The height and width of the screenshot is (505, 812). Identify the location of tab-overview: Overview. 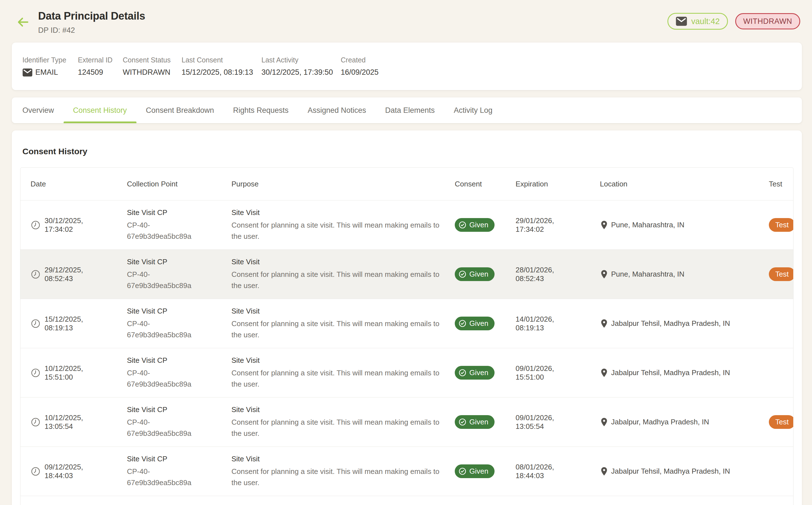
(38, 110).